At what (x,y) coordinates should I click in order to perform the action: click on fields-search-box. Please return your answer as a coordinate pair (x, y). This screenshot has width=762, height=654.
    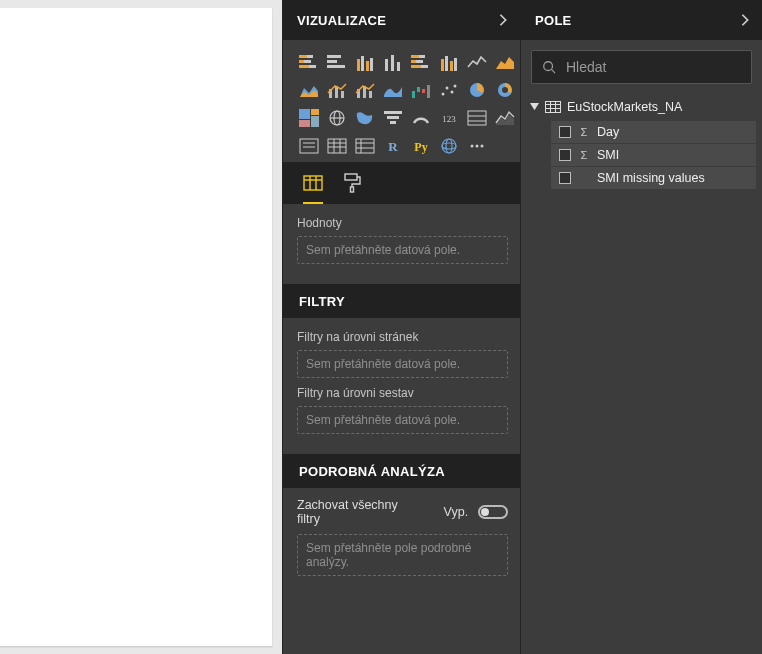
    Looking at the image, I should click on (642, 67).